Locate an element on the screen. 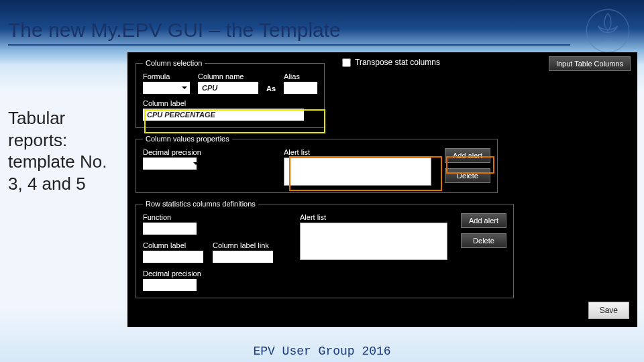 This screenshot has width=644, height=362. input-table-columns-button: Input Table Columns is located at coordinates (590, 64).